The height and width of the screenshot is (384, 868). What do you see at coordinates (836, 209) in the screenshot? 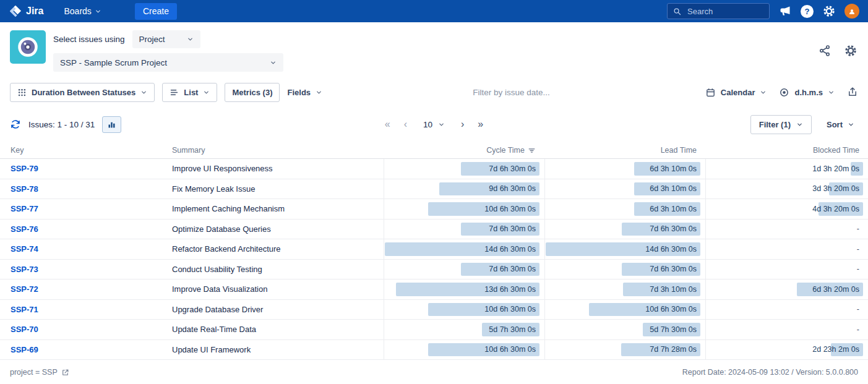
I see `duration-value: 4d 3h 20m 0s` at bounding box center [836, 209].